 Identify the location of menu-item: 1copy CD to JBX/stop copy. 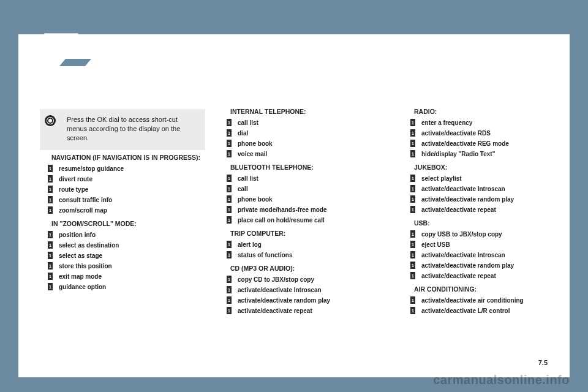
(312, 279).